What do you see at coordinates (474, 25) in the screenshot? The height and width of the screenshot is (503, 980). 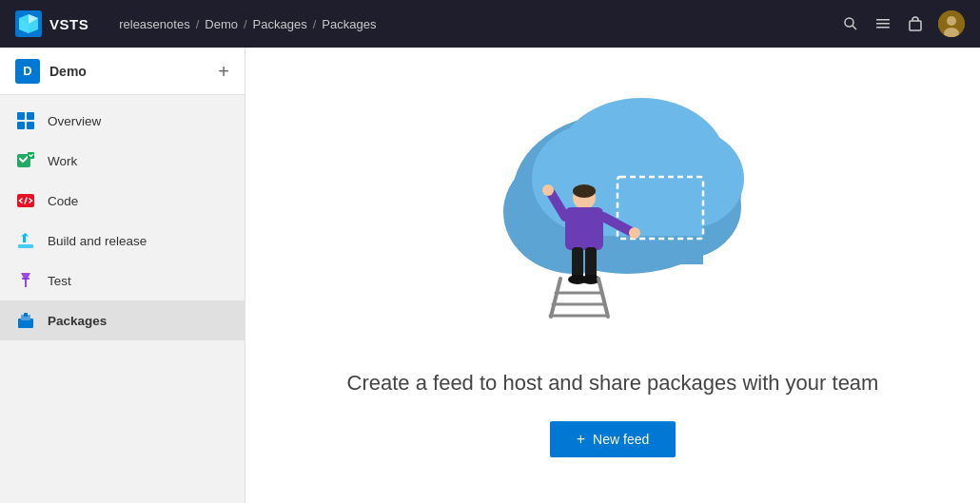 I see `breadcrumb: releasenotes / Demo / Packages / Package…` at bounding box center [474, 25].